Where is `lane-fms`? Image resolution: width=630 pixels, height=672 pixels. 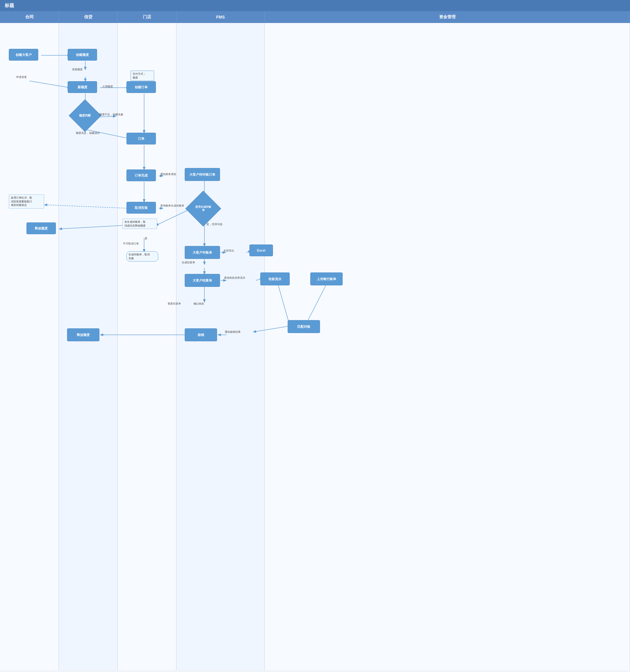
lane-fms is located at coordinates (220, 347).